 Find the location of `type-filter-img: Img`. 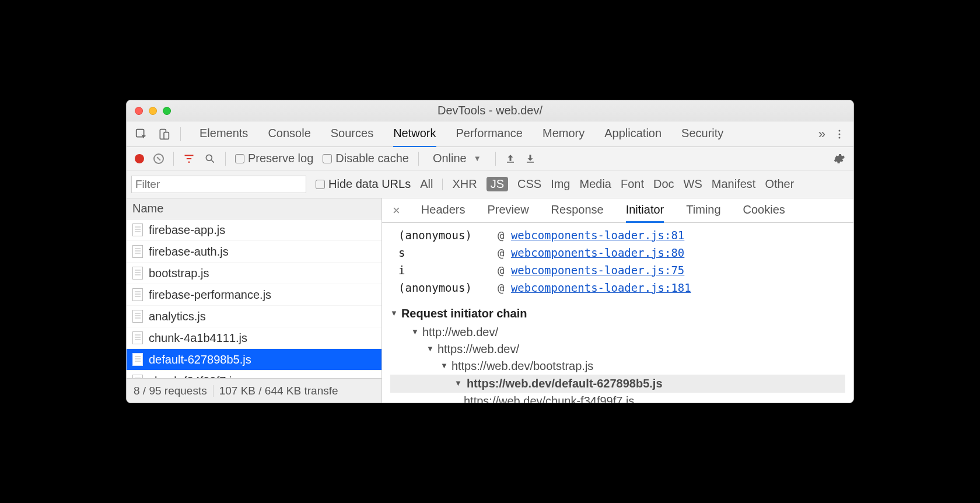

type-filter-img: Img is located at coordinates (560, 184).